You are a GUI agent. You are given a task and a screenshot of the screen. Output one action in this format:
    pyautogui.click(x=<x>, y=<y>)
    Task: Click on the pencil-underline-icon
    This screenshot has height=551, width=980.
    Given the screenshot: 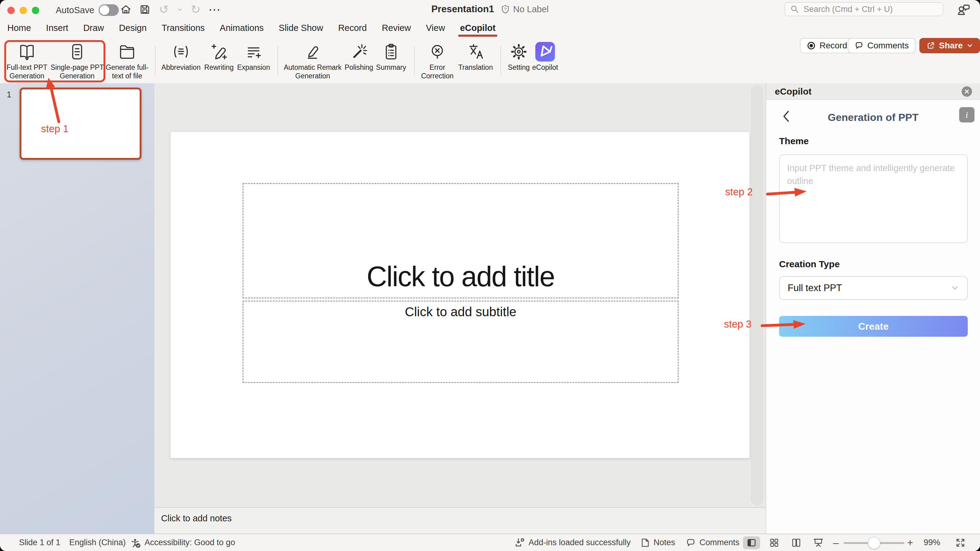 What is the action you would take?
    pyautogui.click(x=313, y=52)
    